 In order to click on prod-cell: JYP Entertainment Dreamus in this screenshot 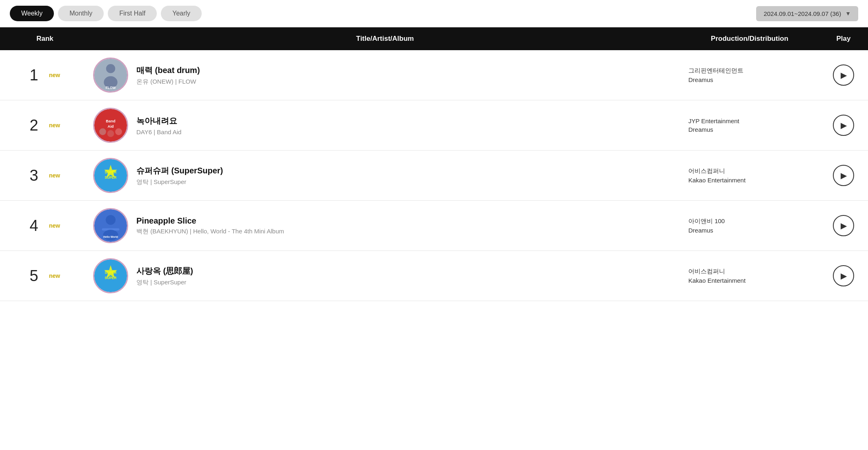, I will do `click(750, 125)`.